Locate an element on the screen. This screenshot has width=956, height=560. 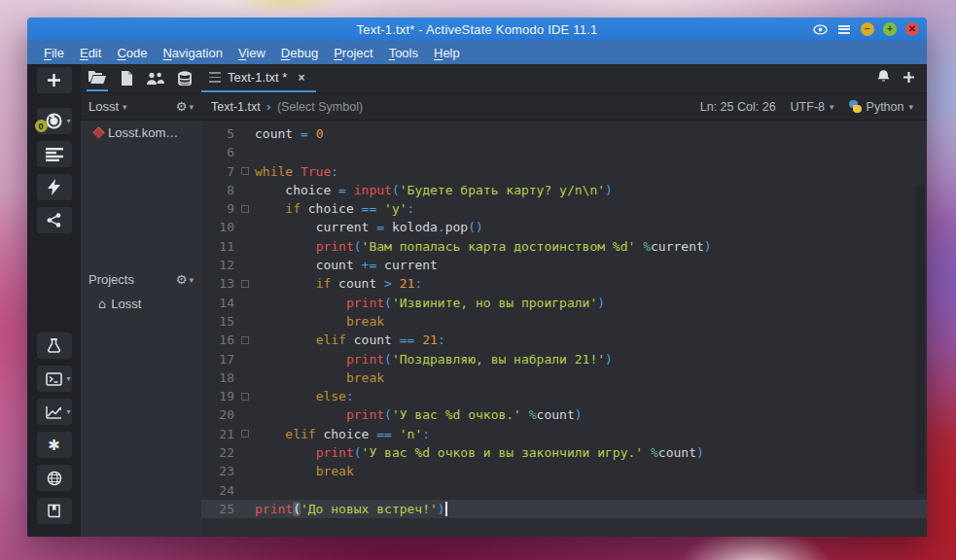
code-line-25: 25print('До новых встреч!') is located at coordinates (564, 509).